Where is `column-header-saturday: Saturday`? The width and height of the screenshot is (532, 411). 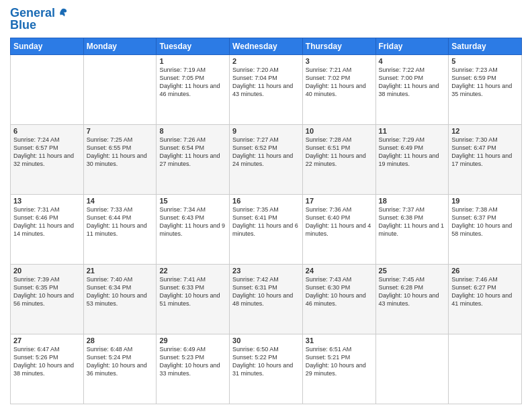 column-header-saturday: Saturday is located at coordinates (485, 46).